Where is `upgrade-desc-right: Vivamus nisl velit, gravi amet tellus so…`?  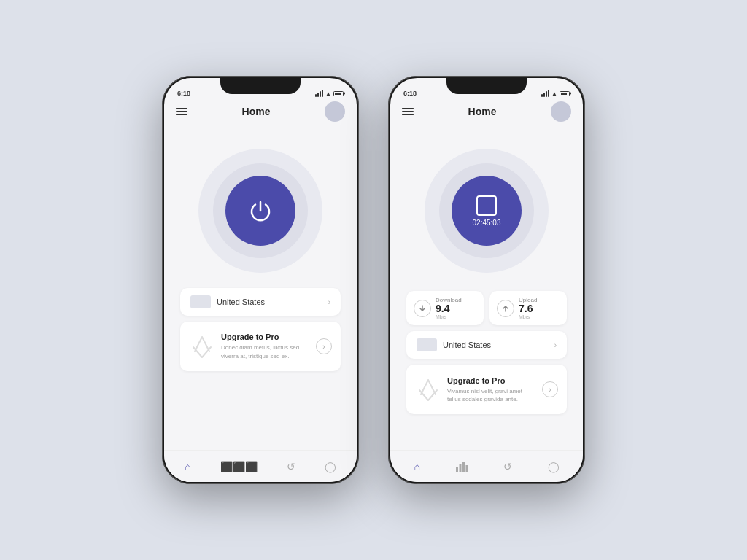 upgrade-desc-right: Vivamus nisl velit, gravi amet tellus so… is located at coordinates (492, 395).